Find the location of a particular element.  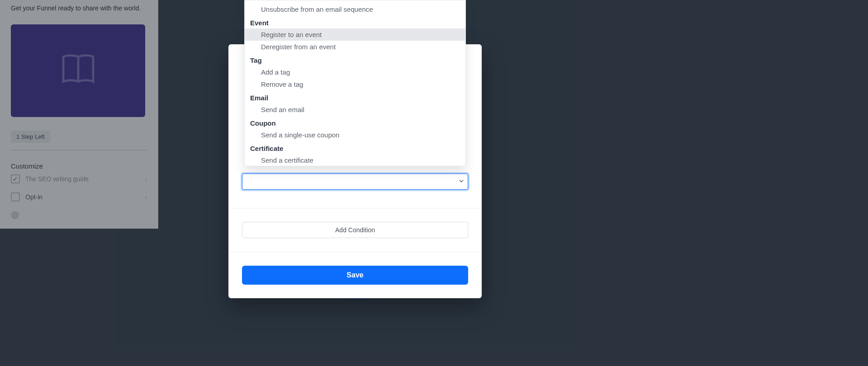

dropdown-item: Deregister from an event is located at coordinates (355, 47).